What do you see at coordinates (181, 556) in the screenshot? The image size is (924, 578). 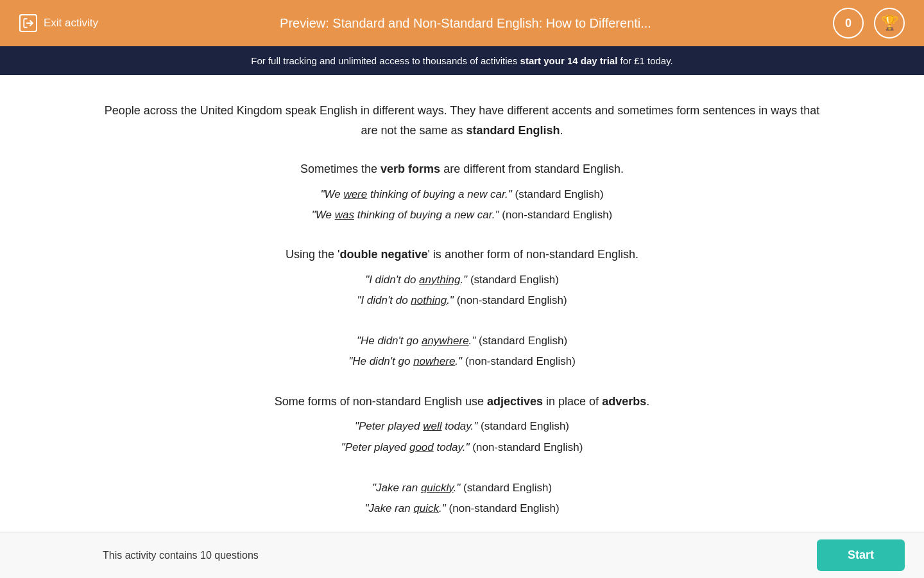 I see `activity-info: This activity contains 10 questions` at bounding box center [181, 556].